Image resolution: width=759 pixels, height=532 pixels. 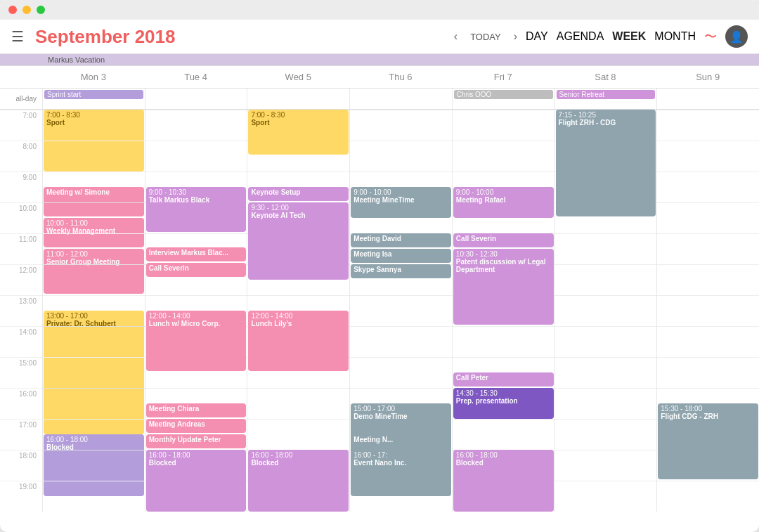 I want to click on event-wed-keynote: 9:30 - 12:00Keynote AI Tech, so click(x=298, y=241).